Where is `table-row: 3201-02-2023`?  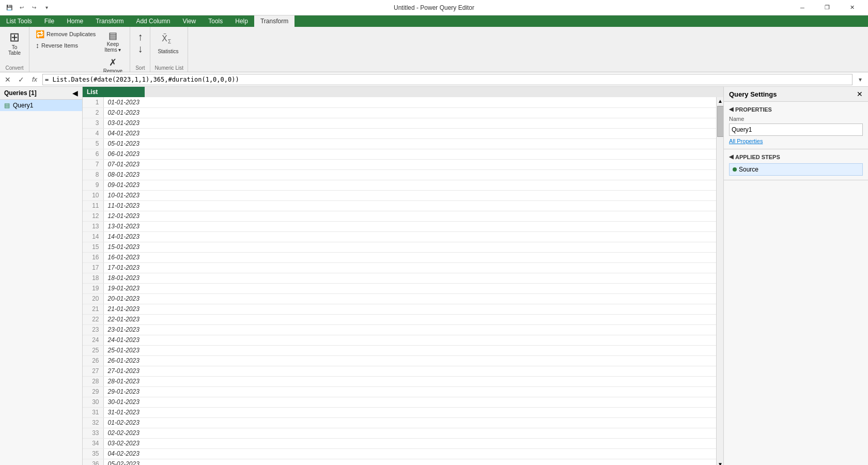 table-row: 3201-02-2023 is located at coordinates (399, 423).